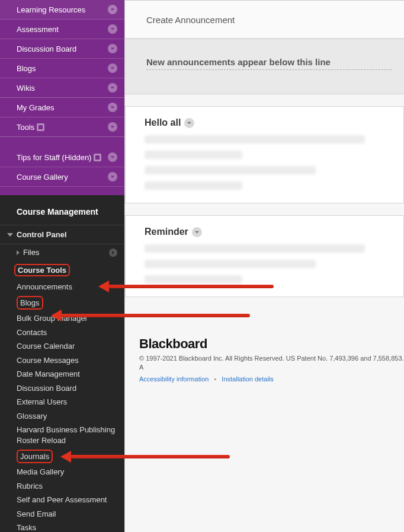  Describe the element at coordinates (62, 514) in the screenshot. I see `tool-send-email: Send Email` at that location.